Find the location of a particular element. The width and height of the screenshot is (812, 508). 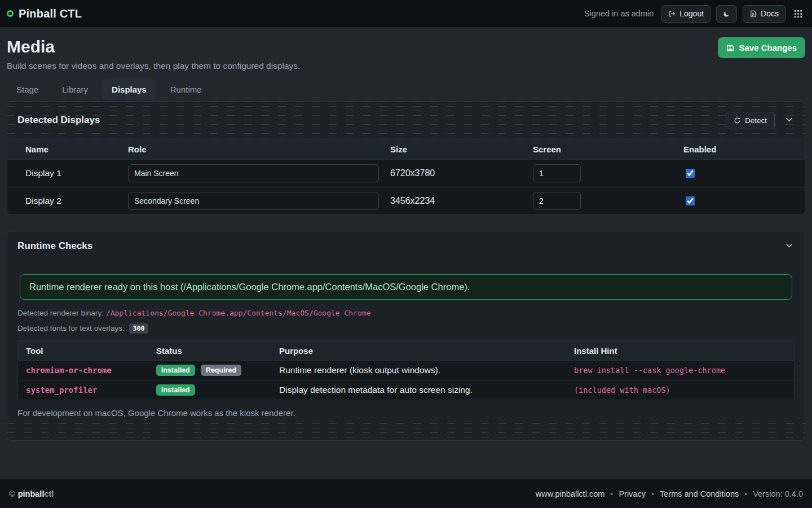

col-purpose: Purpose is located at coordinates (420, 351).